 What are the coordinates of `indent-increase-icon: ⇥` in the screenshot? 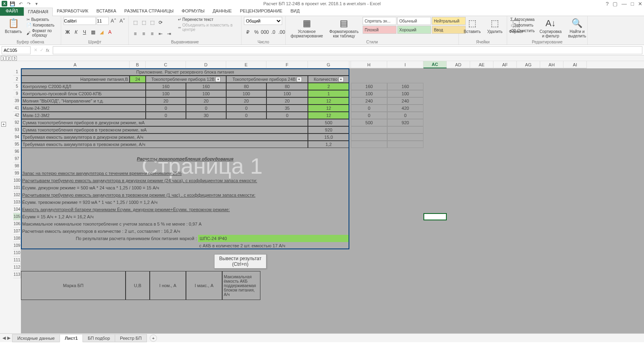 It's located at (169, 34).